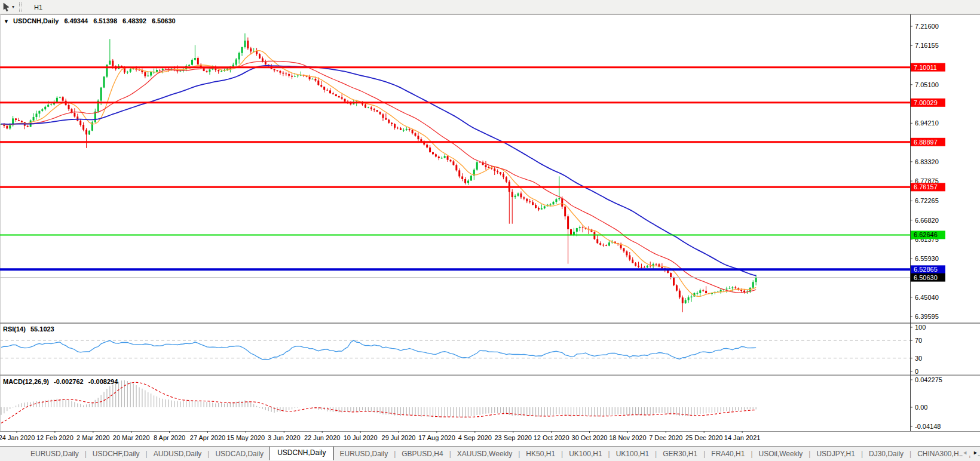 The width and height of the screenshot is (980, 461). Describe the element at coordinates (975, 453) in the screenshot. I see `tabs-scroll-right-icon: ►` at that location.